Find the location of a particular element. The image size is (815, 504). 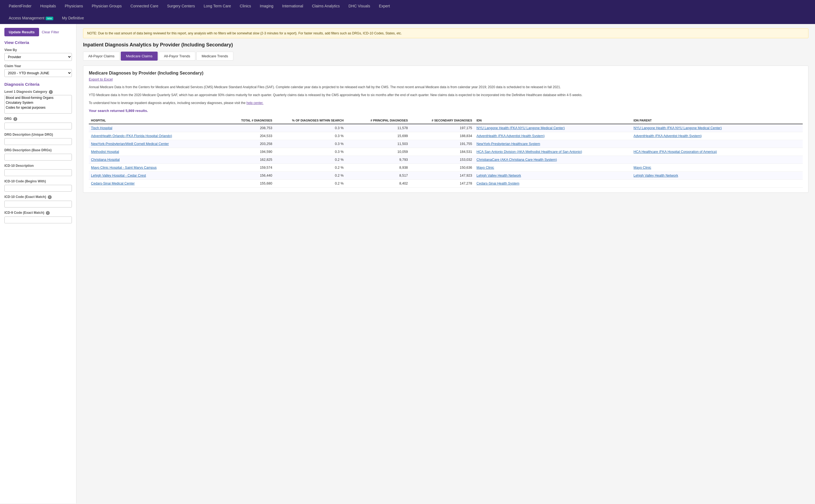

info-text-1: Annual Medicare Data is from the Centers… is located at coordinates (446, 87).